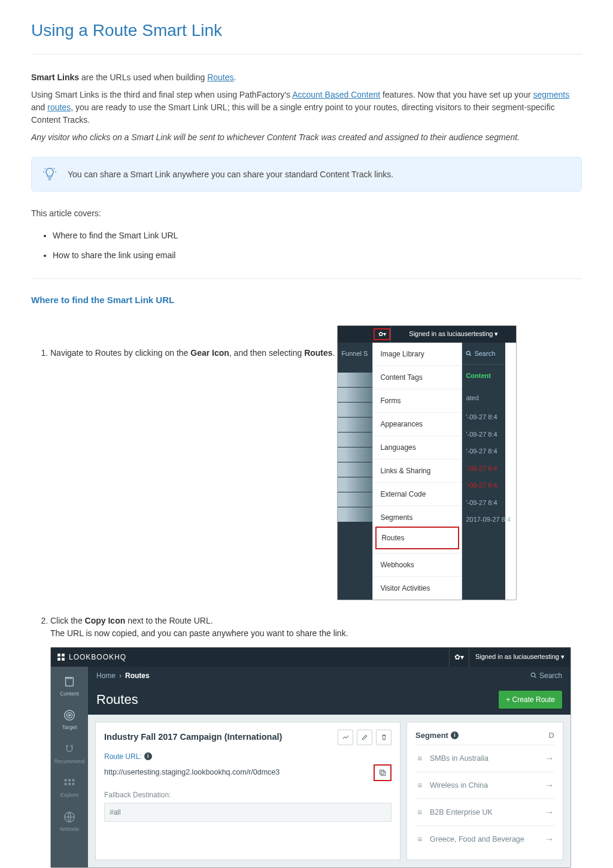  What do you see at coordinates (329, 700) in the screenshot?
I see `title-row: Routes + Create Route` at bounding box center [329, 700].